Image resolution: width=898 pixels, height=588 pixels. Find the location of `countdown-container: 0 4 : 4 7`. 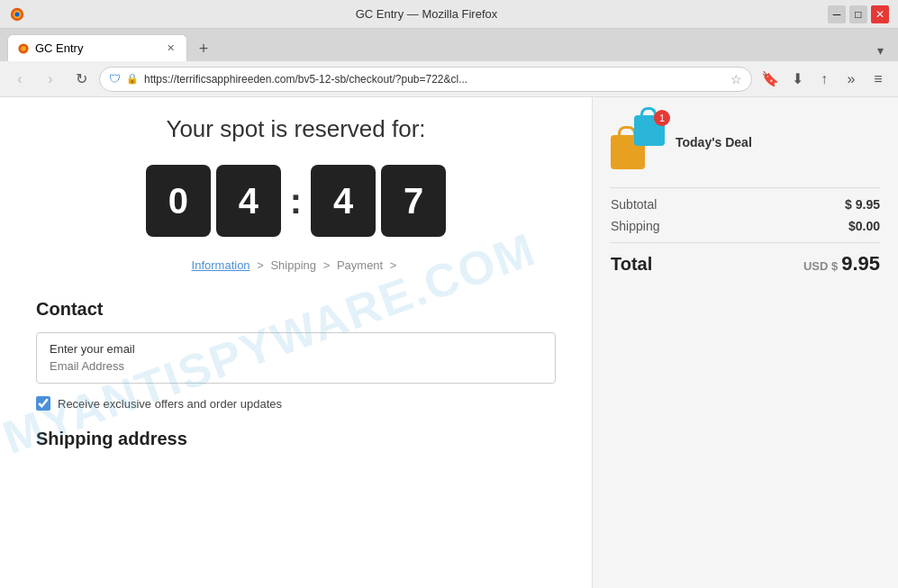

countdown-container: 0 4 : 4 7 is located at coordinates (295, 201).